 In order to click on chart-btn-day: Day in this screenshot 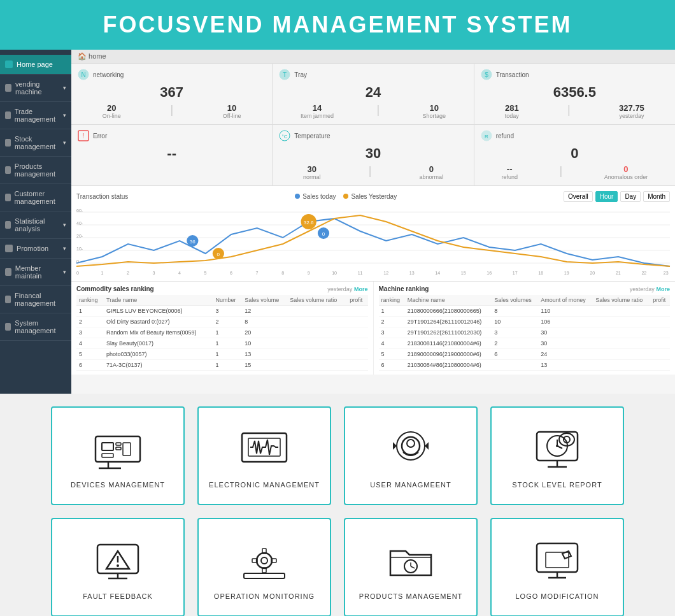, I will do `click(630, 196)`.